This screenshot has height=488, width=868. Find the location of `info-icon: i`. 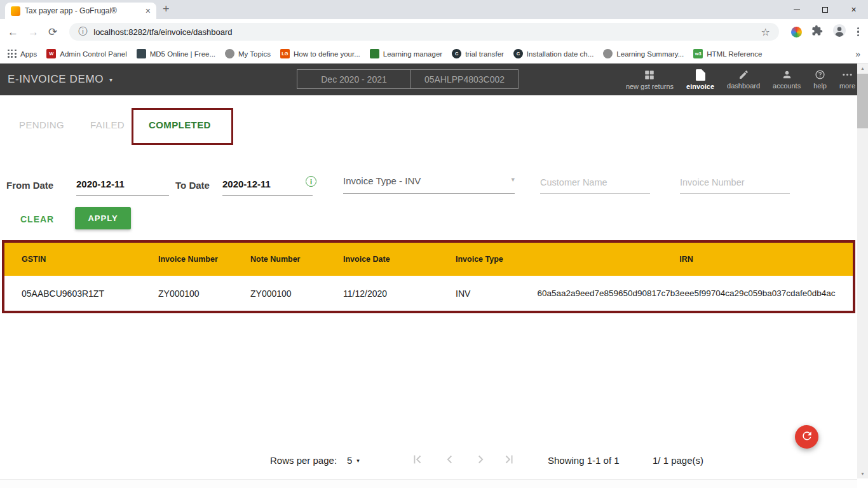

info-icon: i is located at coordinates (311, 182).